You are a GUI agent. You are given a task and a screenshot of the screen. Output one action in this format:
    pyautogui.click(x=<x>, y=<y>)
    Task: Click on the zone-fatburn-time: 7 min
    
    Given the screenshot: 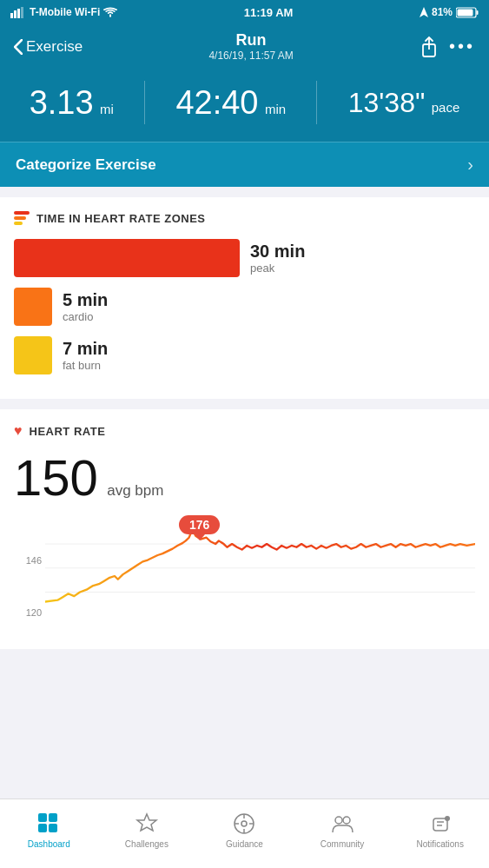 What is the action you would take?
    pyautogui.click(x=85, y=349)
    